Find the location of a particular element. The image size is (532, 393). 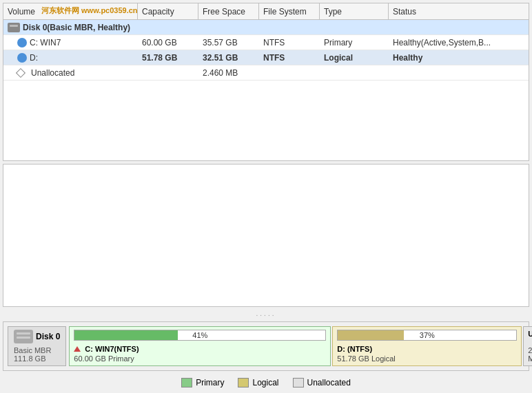

legend-primary-box is located at coordinates (187, 383).